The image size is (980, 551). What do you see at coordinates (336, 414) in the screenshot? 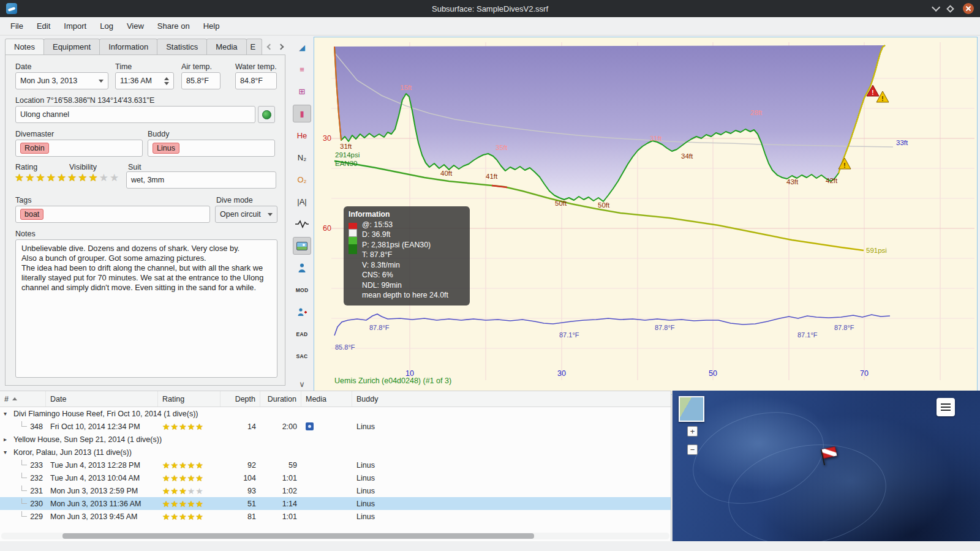
I see `trip-row: ▾ Divi Flamingo House Reef, Fri Oct 10, …` at bounding box center [336, 414].